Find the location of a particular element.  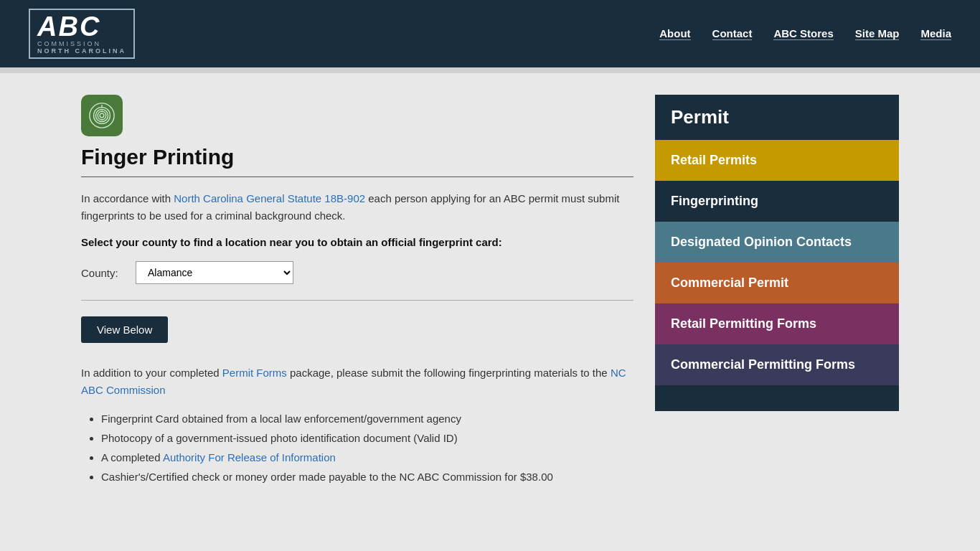

sidebar-item: Commercial Permit is located at coordinates (777, 283).